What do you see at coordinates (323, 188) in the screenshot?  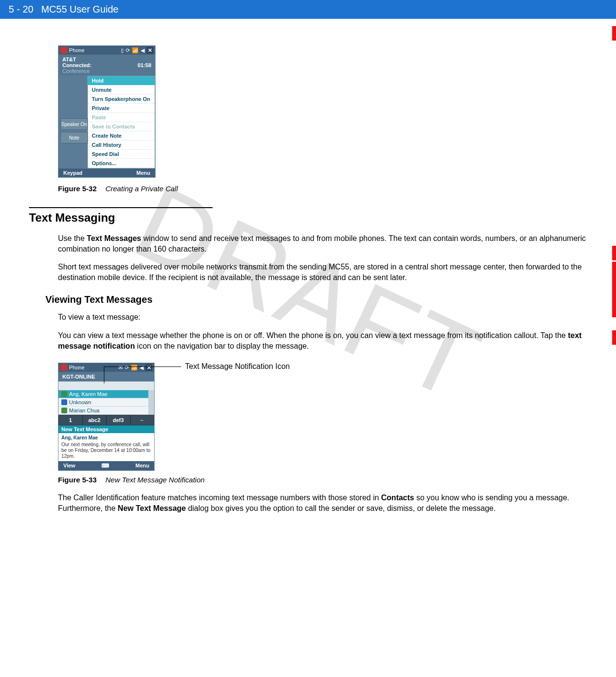 I see `figure-caption: Figure 5-32 Creating a Private Call` at bounding box center [323, 188].